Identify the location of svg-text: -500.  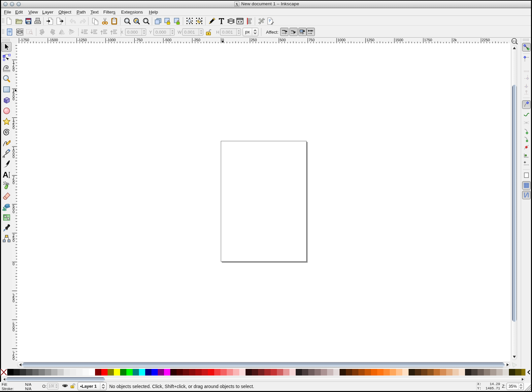
(168, 40).